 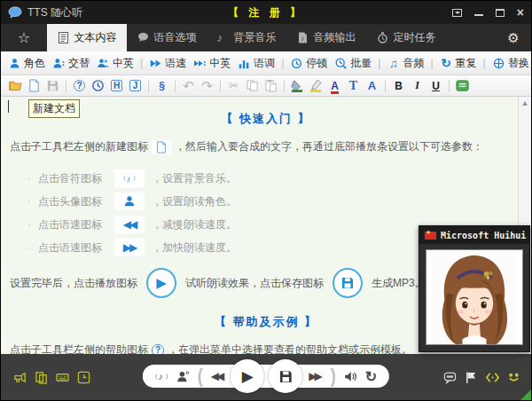 What do you see at coordinates (200, 64) in the screenshot?
I see `speed-bilingual-icon` at bounding box center [200, 64].